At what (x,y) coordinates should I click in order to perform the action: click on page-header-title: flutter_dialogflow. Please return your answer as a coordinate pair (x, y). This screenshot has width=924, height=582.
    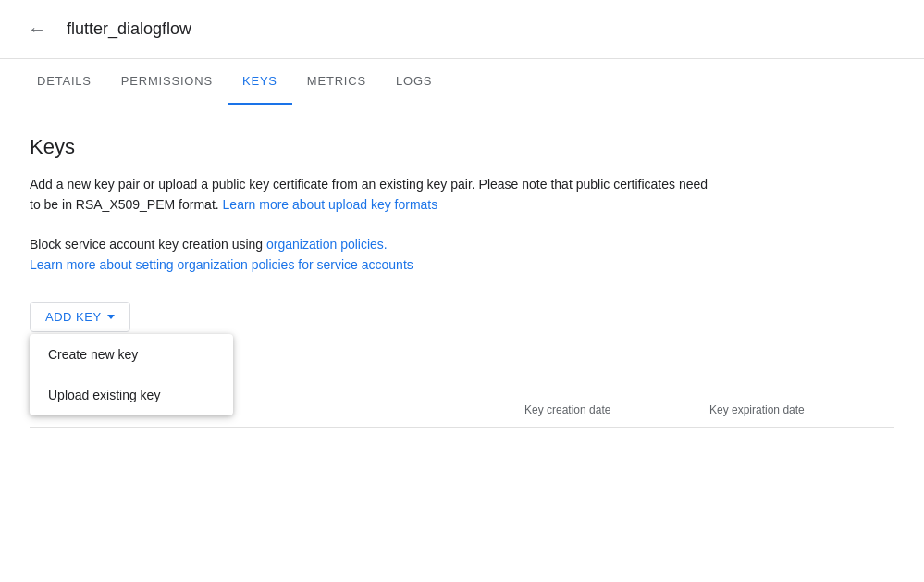
    Looking at the image, I should click on (129, 30).